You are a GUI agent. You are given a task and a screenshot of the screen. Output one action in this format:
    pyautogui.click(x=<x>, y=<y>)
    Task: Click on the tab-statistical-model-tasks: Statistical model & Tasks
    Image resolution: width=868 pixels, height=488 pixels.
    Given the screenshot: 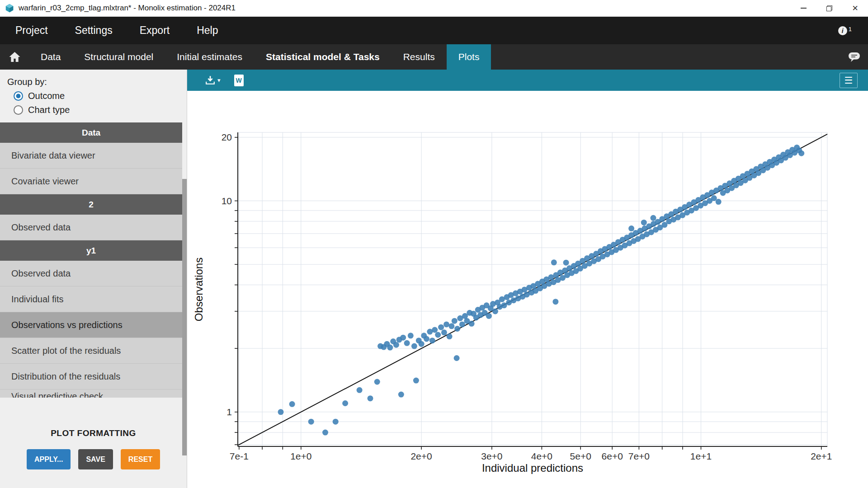 What is the action you would take?
    pyautogui.click(x=323, y=57)
    